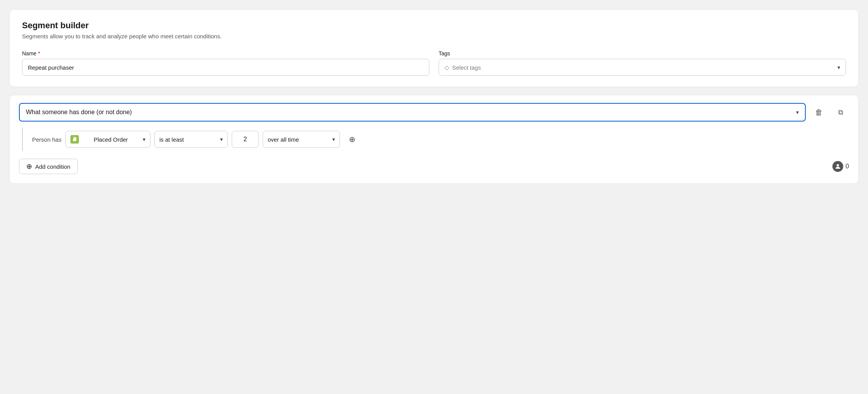 The image size is (868, 394). What do you see at coordinates (466, 67) in the screenshot?
I see `tags-placeholder: Select tags` at bounding box center [466, 67].